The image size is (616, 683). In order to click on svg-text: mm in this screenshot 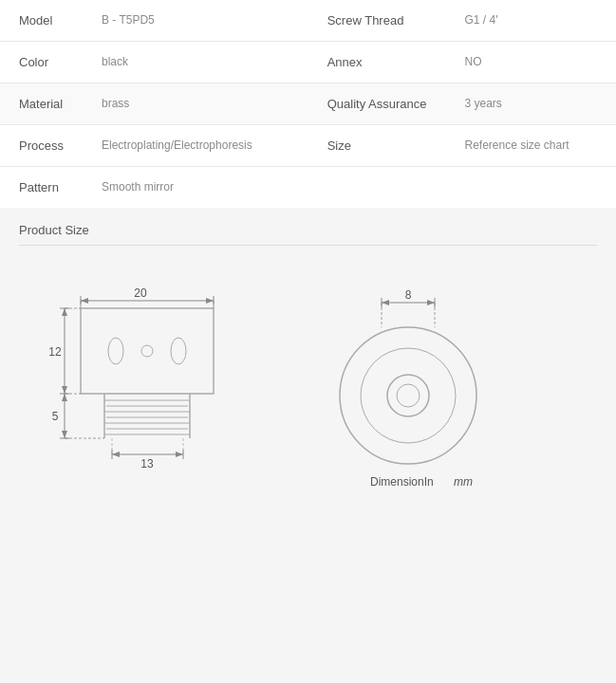, I will do `click(463, 482)`.